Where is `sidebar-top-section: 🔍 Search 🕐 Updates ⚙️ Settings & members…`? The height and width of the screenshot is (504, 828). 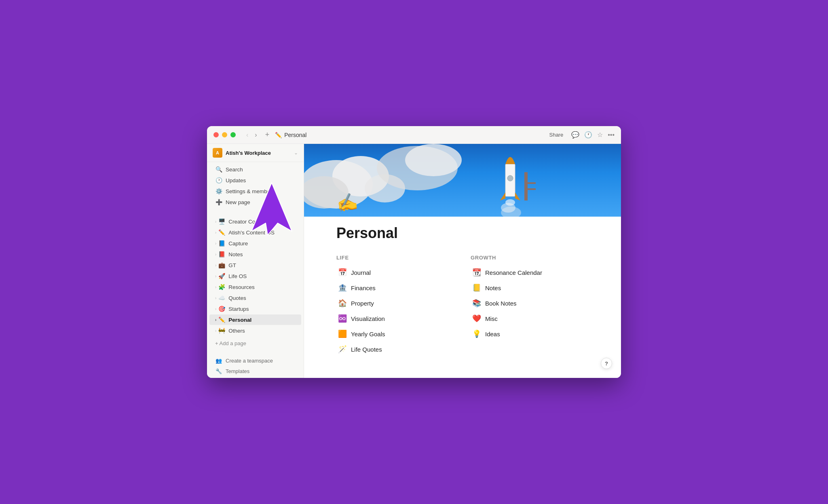
sidebar-top-section: 🔍 Search 🕐 Updates ⚙️ Settings & members… is located at coordinates (256, 186).